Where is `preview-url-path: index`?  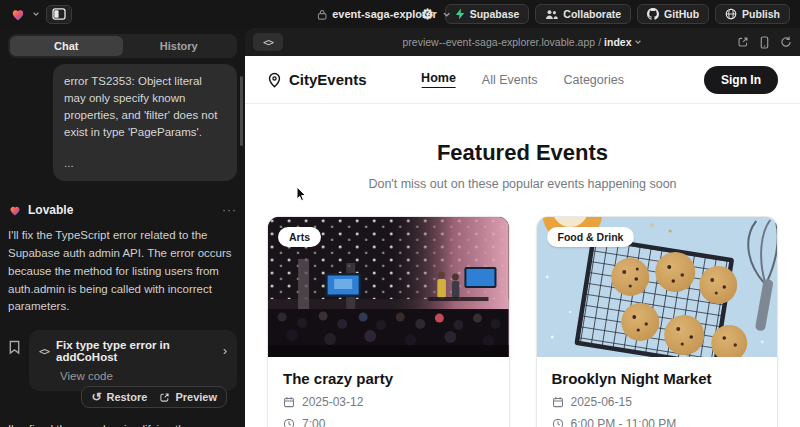
preview-url-path: index is located at coordinates (618, 42).